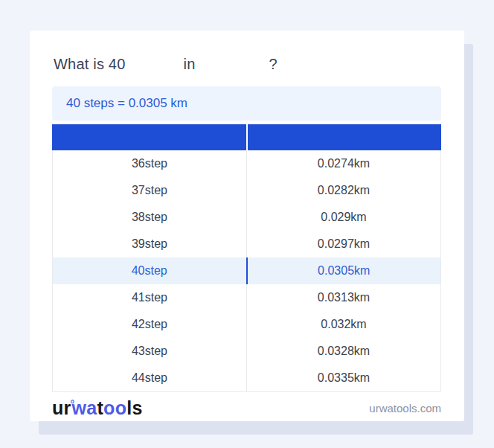 This screenshot has height=448, width=494. What do you see at coordinates (150, 191) in the screenshot?
I see `steps-cell: 37step` at bounding box center [150, 191].